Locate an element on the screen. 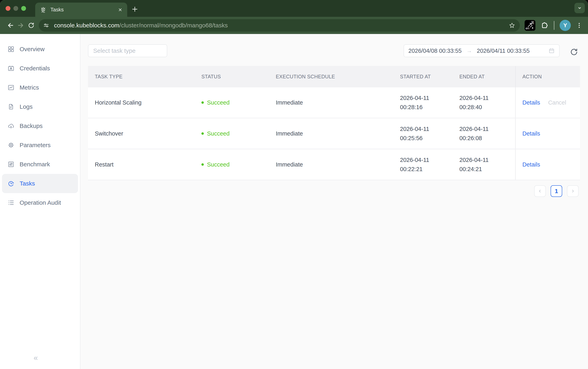  document-icon is located at coordinates (11, 107).